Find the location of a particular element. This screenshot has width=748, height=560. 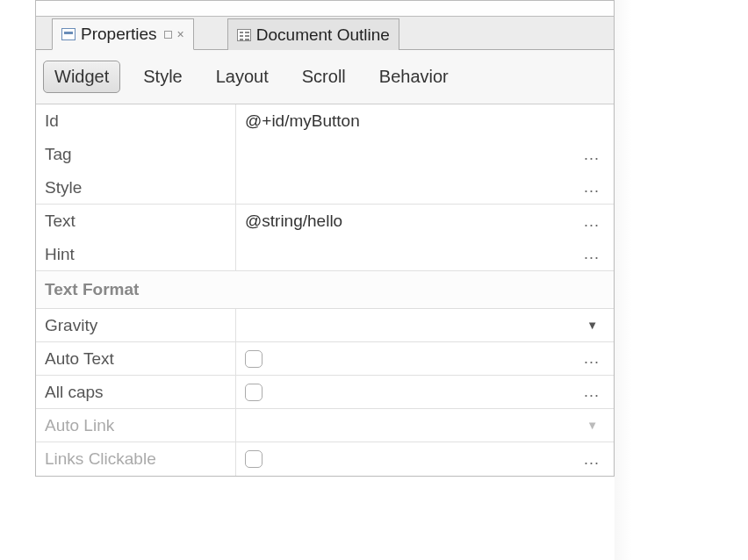

checkbox-allcaps is located at coordinates (254, 392).